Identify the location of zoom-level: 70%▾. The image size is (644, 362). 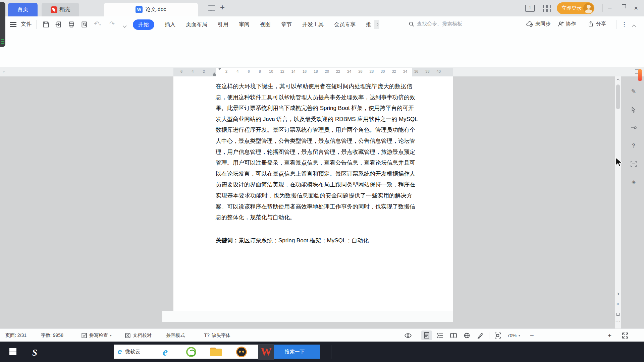
(514, 335).